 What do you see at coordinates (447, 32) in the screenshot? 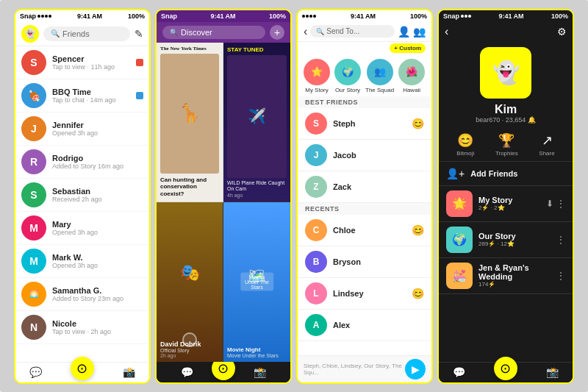
I see `profile-back-icon: ‹` at bounding box center [447, 32].